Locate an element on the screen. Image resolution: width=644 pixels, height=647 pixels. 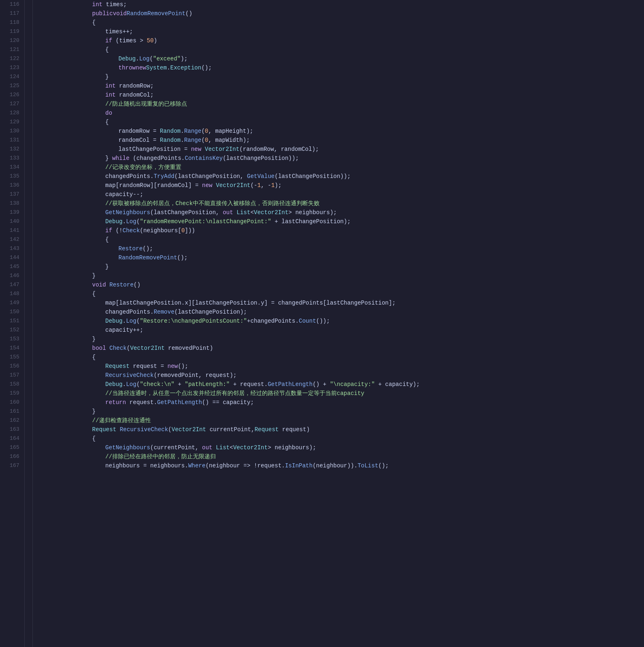
code-line-143: Restore(); is located at coordinates (342, 249).